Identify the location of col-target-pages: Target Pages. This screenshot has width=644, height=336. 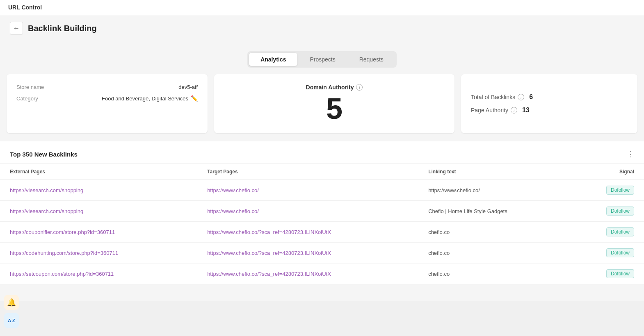
(308, 172).